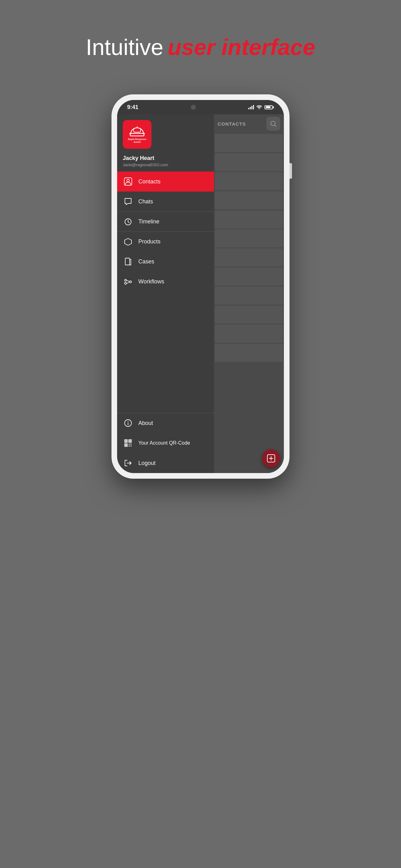  Describe the element at coordinates (146, 261) in the screenshot. I see `nav-label-cases: Cases` at that location.